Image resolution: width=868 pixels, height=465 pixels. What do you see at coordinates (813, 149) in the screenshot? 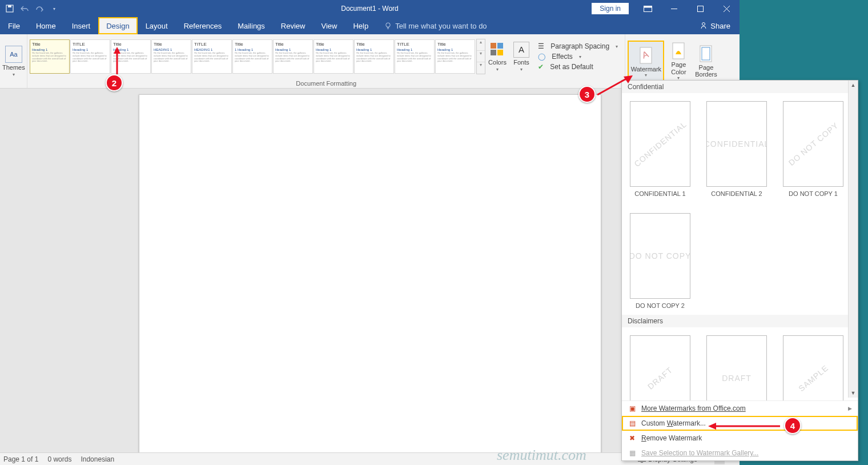
I see `watermark-gallery-item: DO NOT COPYDO NOT COPY 1` at bounding box center [813, 149].